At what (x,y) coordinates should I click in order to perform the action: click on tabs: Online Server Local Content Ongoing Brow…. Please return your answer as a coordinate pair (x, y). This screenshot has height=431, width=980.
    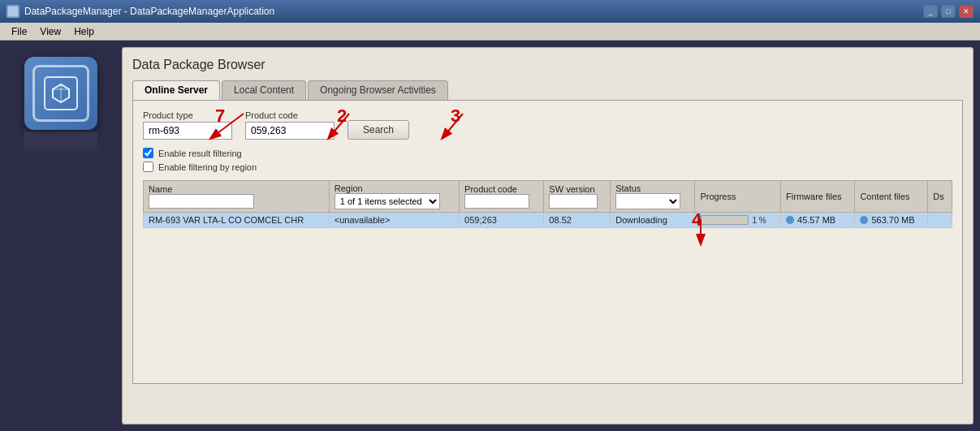
    Looking at the image, I should click on (547, 90).